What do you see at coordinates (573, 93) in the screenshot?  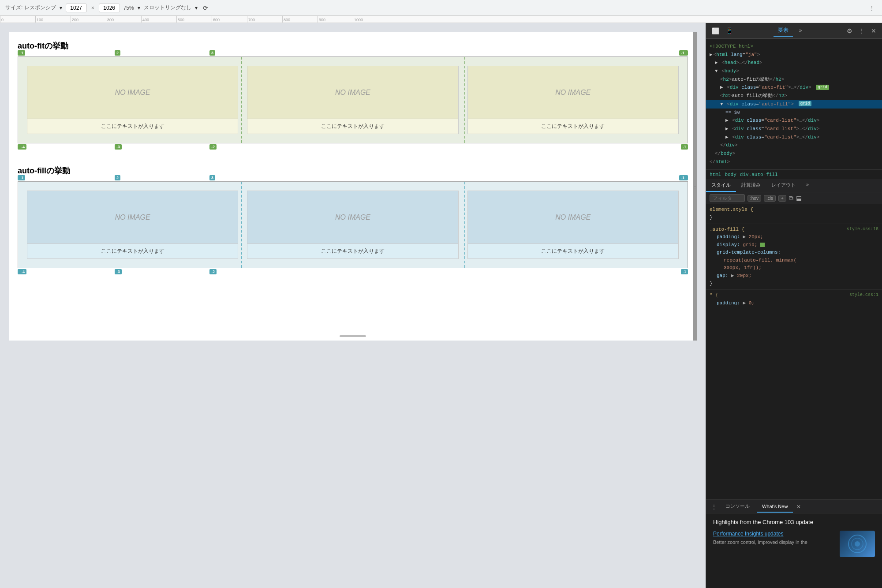 I see `autofit-card-3-noimage: NO IMAGE` at bounding box center [573, 93].